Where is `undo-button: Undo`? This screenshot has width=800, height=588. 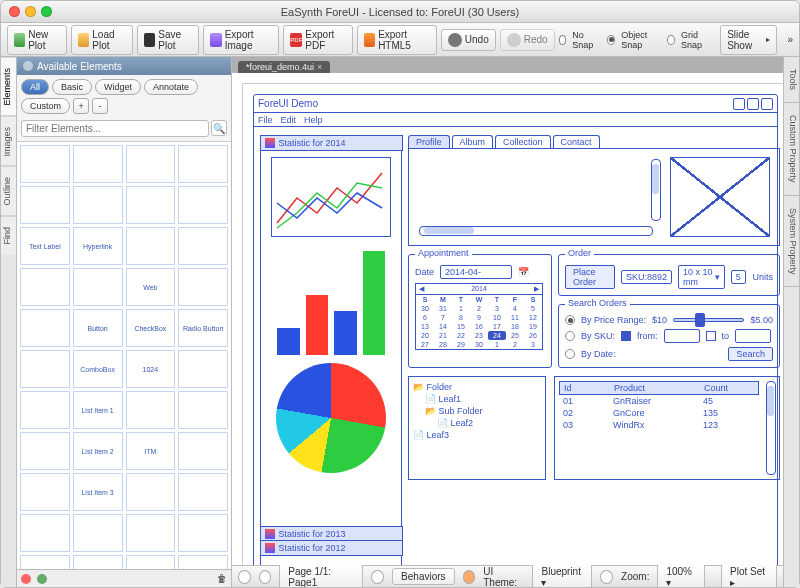 undo-button: Undo is located at coordinates (468, 40).